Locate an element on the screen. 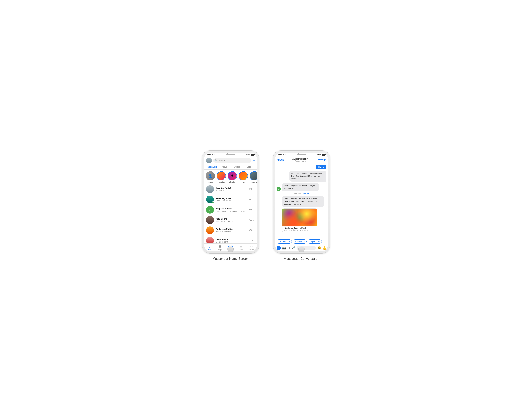 The width and height of the screenshot is (532, 411). phone1-screen: ▲ 9:41 AM 100% 🔍 Search is located at coordinates (230, 202).